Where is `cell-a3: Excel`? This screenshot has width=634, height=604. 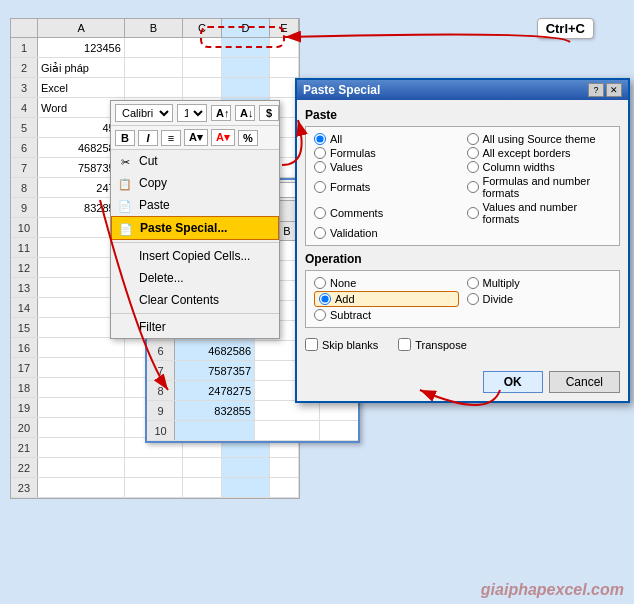
cell-a3: Excel is located at coordinates (82, 88).